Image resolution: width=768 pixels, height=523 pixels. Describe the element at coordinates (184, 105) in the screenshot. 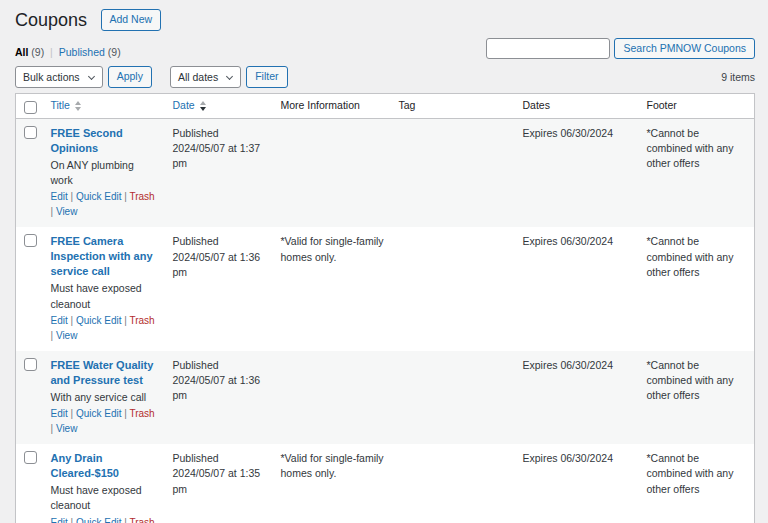

I see `column-date-label: Date` at that location.